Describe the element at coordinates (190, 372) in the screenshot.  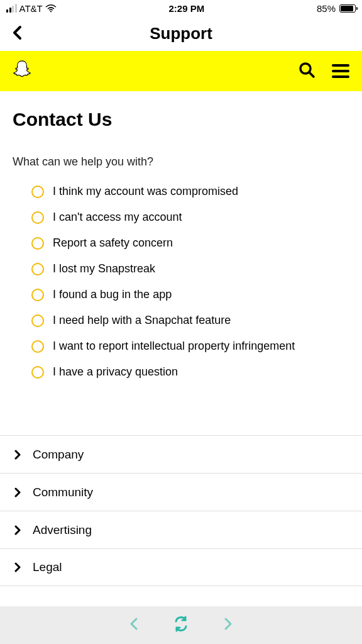
I see `option-privacy-question: I have a privacy question` at that location.